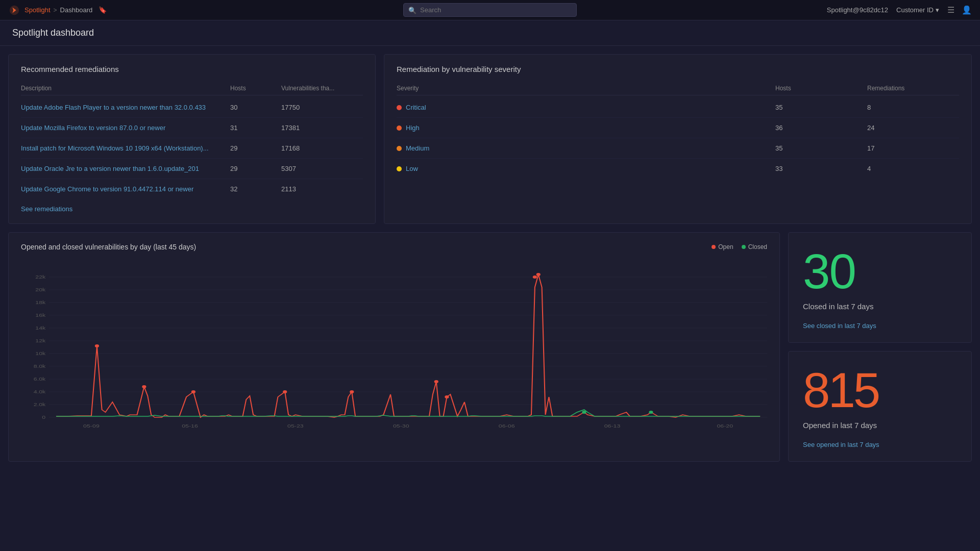  What do you see at coordinates (126, 148) in the screenshot?
I see `remediation-link-2: Install patch for Microsoft Windows 10 1…` at bounding box center [126, 148].